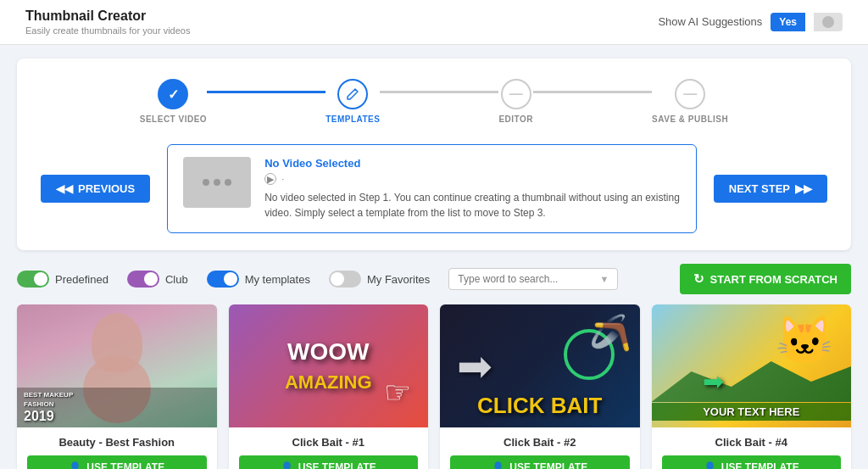 The width and height of the screenshot is (868, 469). I want to click on template-info-clickbait2: Click Bait - #2 👤 USE TEMPLATE, so click(540, 448).